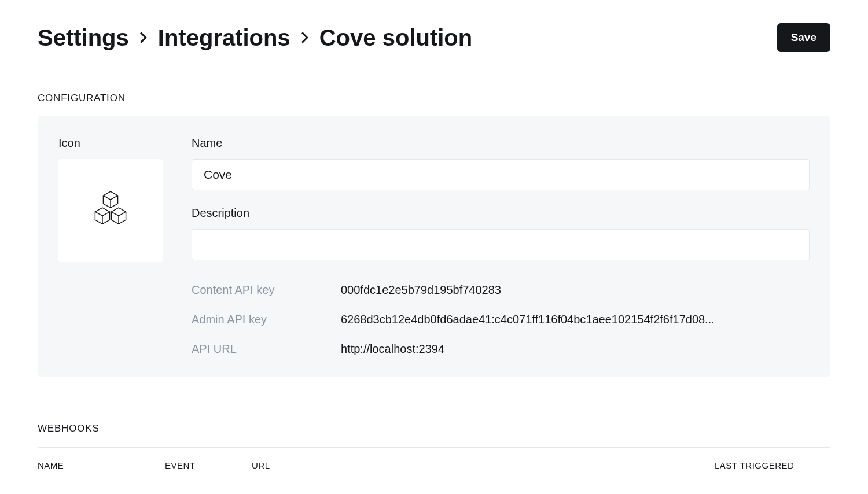 The image size is (868, 494). What do you see at coordinates (225, 38) in the screenshot?
I see `breadcrumb-integrations: Integrations` at bounding box center [225, 38].